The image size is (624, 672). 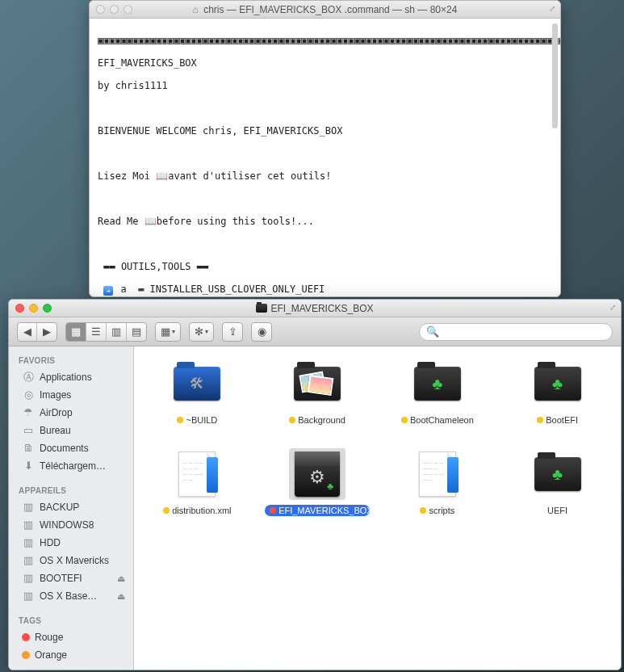 I want to click on view-list-button: ☰, so click(x=97, y=332).